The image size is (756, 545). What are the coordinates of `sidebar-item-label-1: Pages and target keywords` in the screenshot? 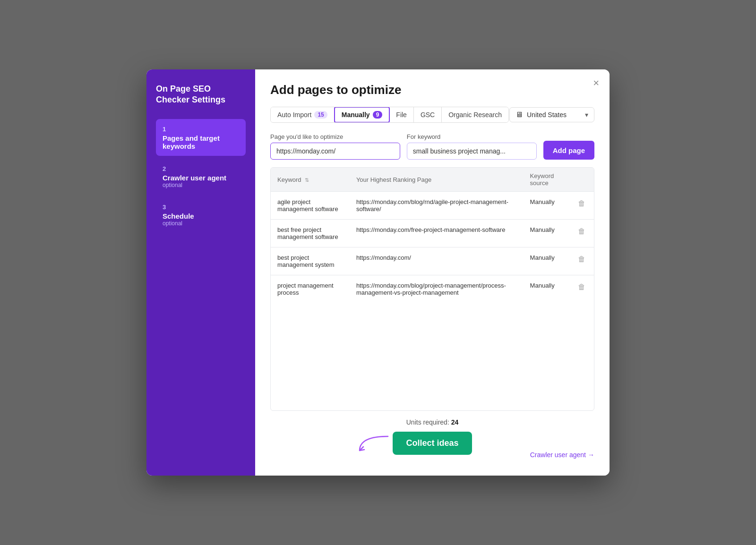 It's located at (201, 142).